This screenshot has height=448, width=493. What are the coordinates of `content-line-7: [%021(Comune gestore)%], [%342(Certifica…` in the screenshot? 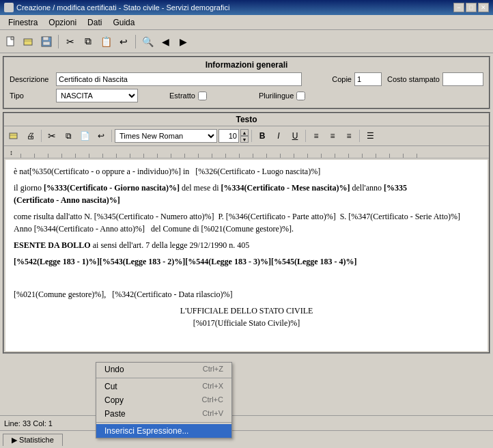 It's located at (246, 294).